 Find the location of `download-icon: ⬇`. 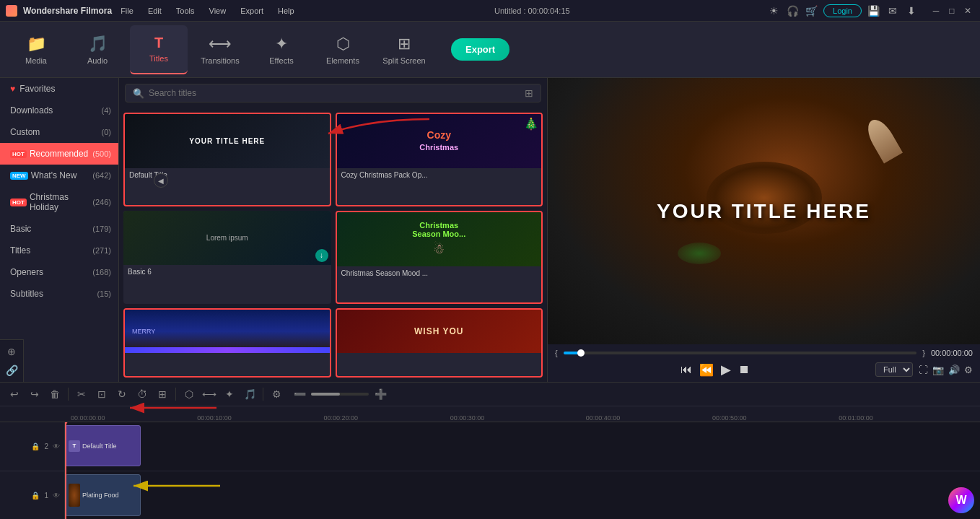

download-icon: ⬇ is located at coordinates (911, 11).